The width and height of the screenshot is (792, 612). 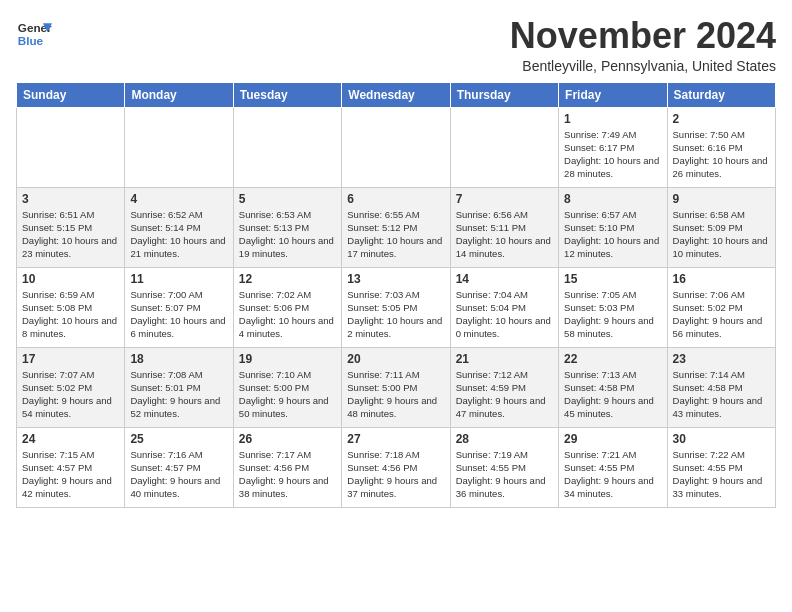 I want to click on day-number: 5, so click(x=288, y=199).